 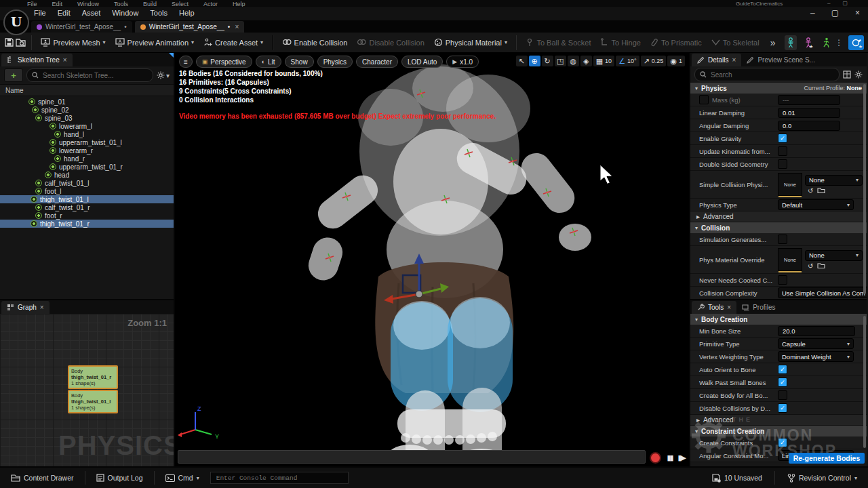 I want to click on tree-settings-button: ▾, so click(x=163, y=75).